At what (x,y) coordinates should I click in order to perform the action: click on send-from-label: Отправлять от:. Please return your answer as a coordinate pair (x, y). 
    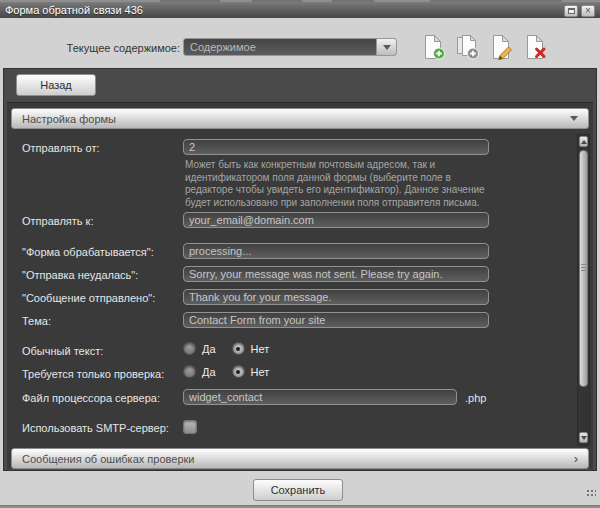
    Looking at the image, I should click on (61, 148).